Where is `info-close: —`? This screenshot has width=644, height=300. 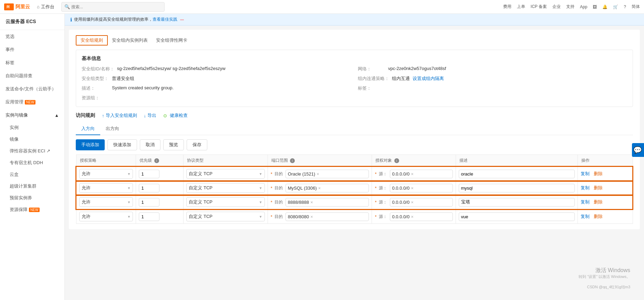
info-close: — is located at coordinates (182, 20).